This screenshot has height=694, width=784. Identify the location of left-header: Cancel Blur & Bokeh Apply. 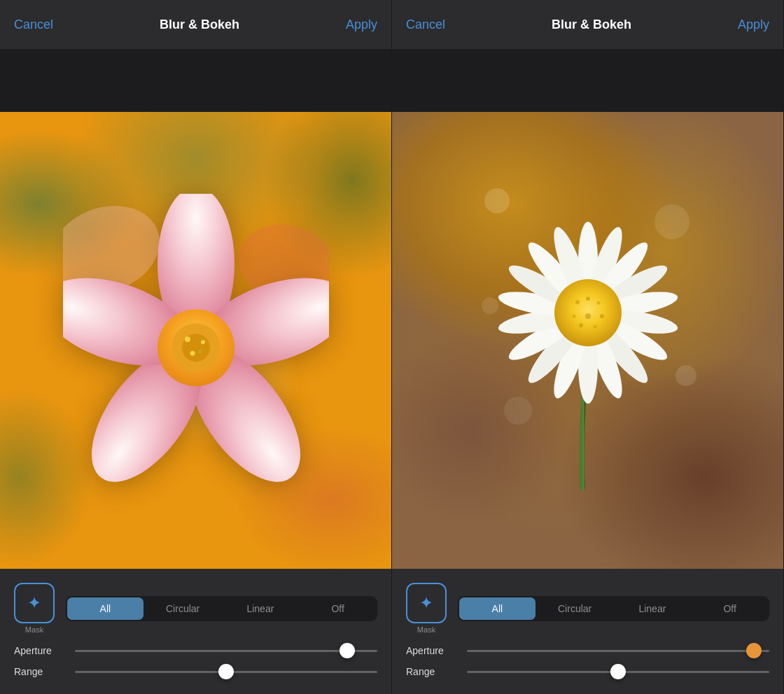
(196, 24).